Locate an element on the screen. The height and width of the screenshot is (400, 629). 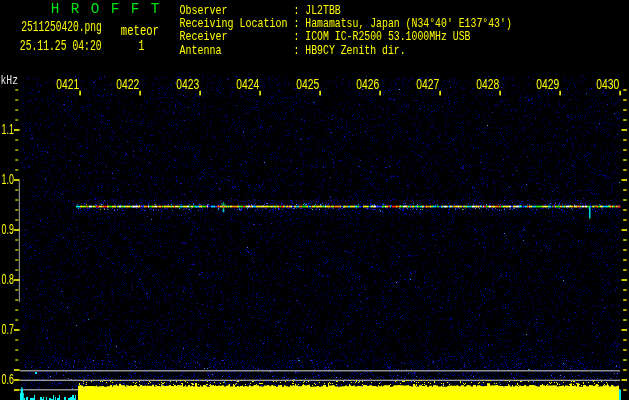
svg-text: 1.1 is located at coordinates (8, 129).